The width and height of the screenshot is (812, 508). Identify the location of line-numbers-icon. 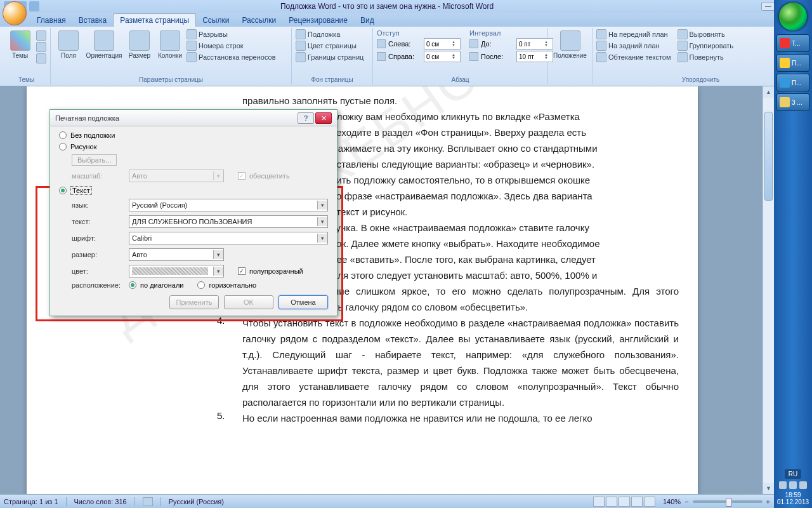
(192, 46).